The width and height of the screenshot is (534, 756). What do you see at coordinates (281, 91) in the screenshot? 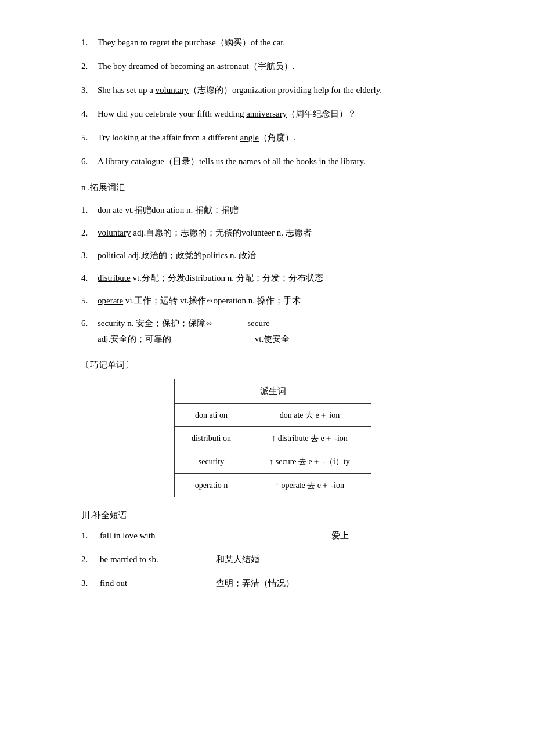
I see `sentence-content-3: She has set up a voluntary（志愿的）organizat…` at bounding box center [281, 91].